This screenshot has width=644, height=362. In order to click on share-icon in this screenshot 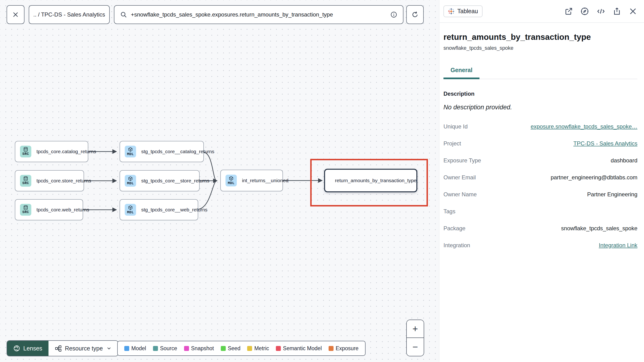, I will do `click(617, 11)`.